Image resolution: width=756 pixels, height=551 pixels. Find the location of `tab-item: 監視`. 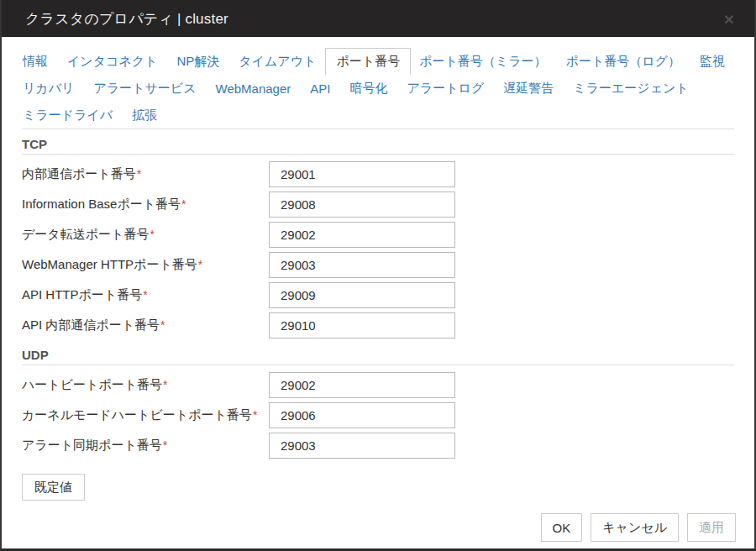

tab-item: 監視 is located at coordinates (712, 61).